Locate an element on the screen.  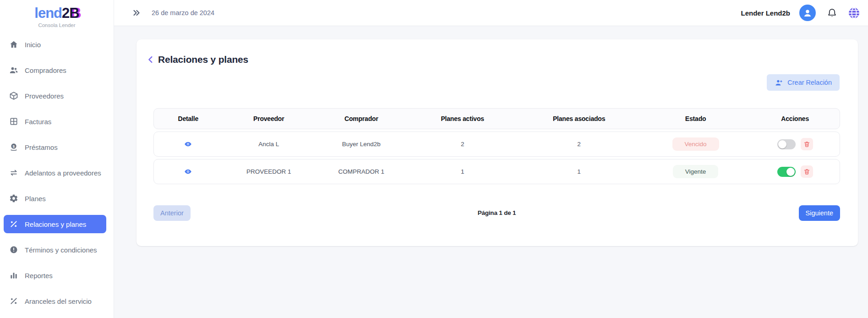
sidebar-item-label: Relaciones y planes is located at coordinates (55, 225).